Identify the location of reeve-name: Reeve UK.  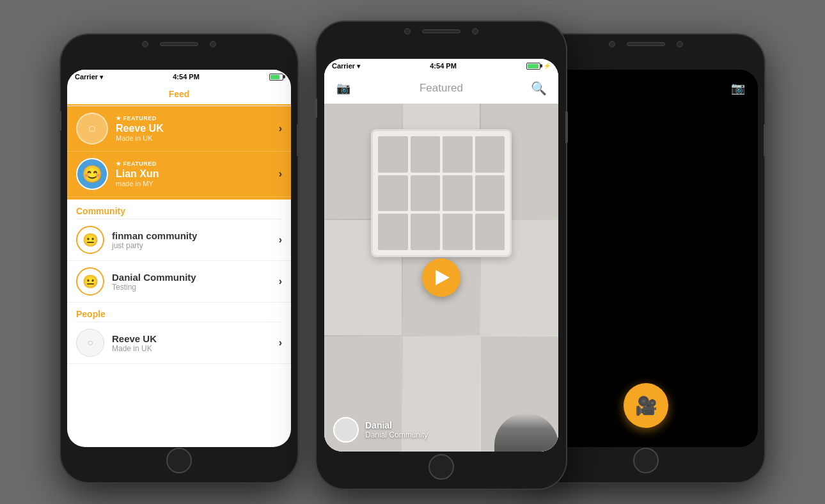
(197, 129).